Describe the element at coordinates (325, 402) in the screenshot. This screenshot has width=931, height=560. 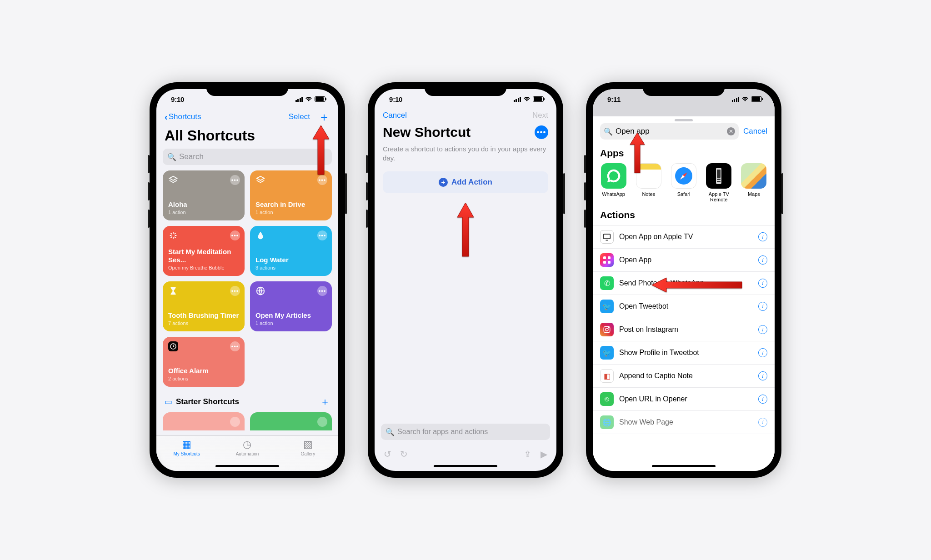
I see `add-starter-icon: ＋` at that location.